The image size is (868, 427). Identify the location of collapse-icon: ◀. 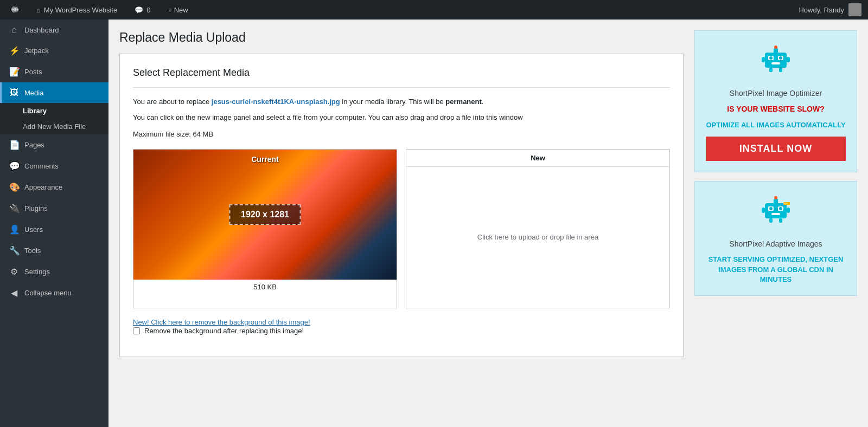
(14, 293).